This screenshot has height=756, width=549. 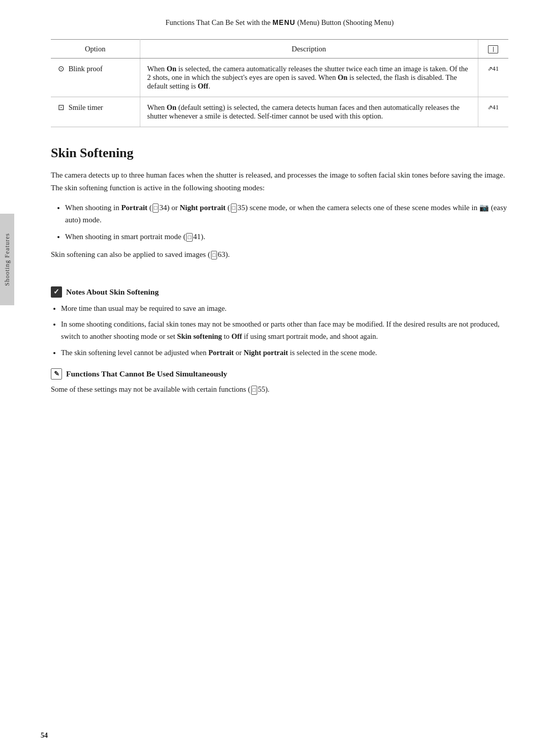 I want to click on col-header-ref, so click(x=493, y=49).